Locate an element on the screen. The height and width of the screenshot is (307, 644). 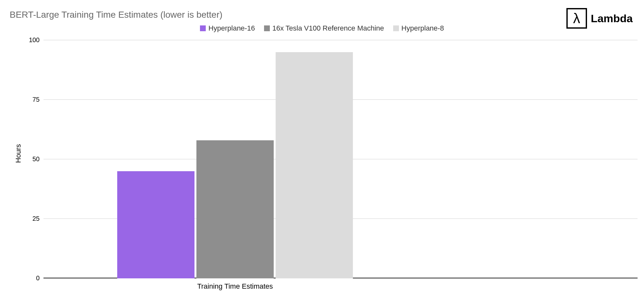
legend-label: 16x Tesla V100 Reference Machine is located at coordinates (328, 28).